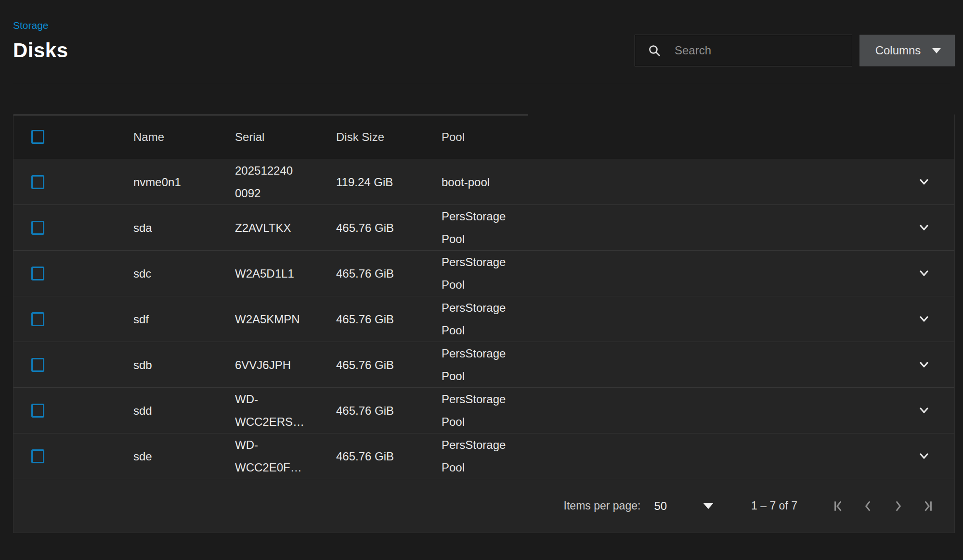  Describe the element at coordinates (928, 506) in the screenshot. I see `last-page-icon` at that location.